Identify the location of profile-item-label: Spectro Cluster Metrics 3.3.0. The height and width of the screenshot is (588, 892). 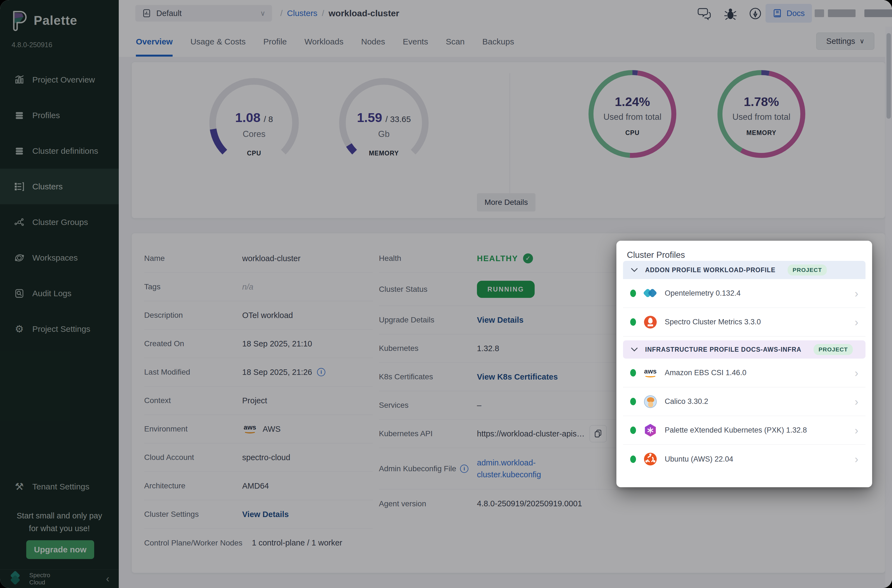
(713, 322).